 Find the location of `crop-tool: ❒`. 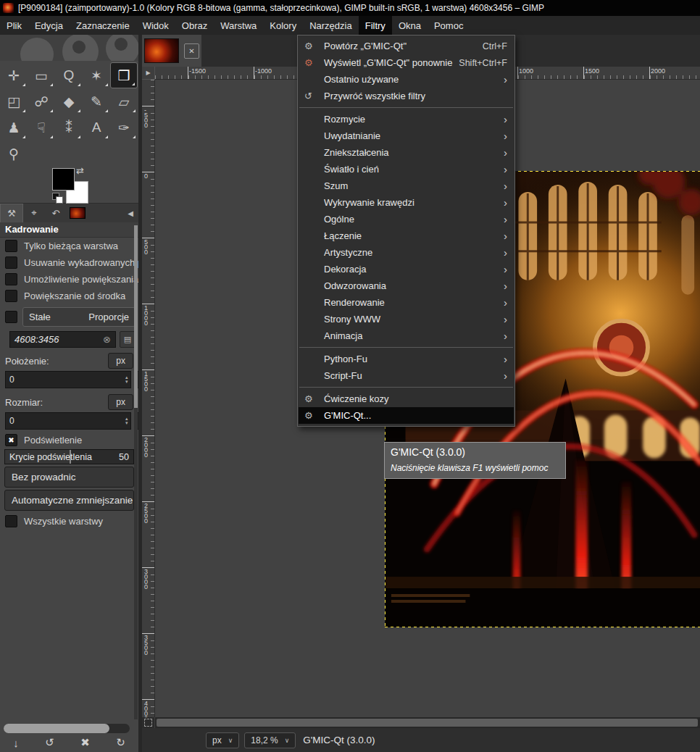

crop-tool: ❒ is located at coordinates (124, 75).